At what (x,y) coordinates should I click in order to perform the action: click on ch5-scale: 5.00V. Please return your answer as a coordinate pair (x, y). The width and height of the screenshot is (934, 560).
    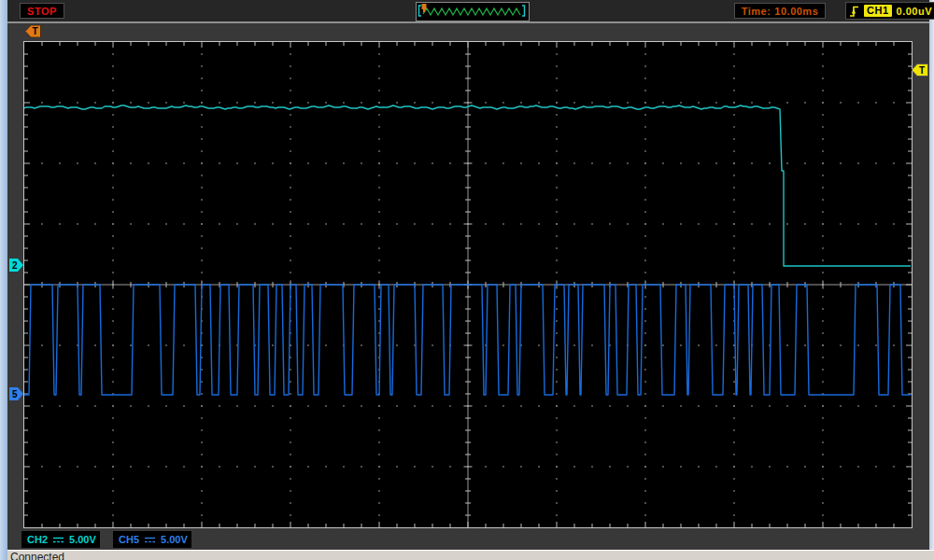
    Looking at the image, I should click on (174, 539).